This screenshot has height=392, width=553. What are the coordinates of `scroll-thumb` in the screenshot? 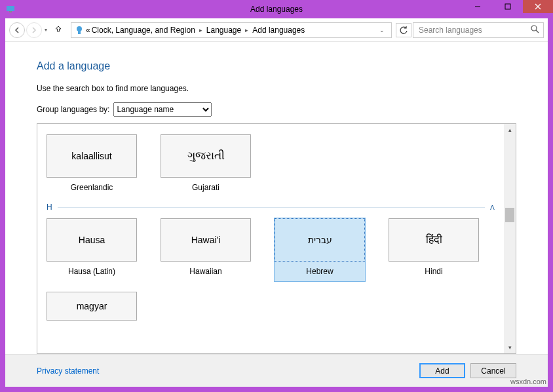 It's located at (510, 215).